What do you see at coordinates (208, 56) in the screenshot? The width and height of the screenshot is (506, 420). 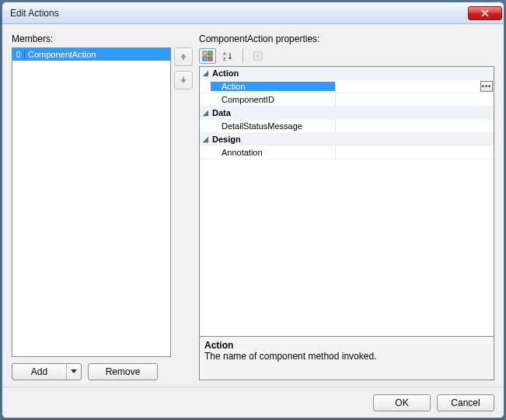 I see `categorized-icon` at bounding box center [208, 56].